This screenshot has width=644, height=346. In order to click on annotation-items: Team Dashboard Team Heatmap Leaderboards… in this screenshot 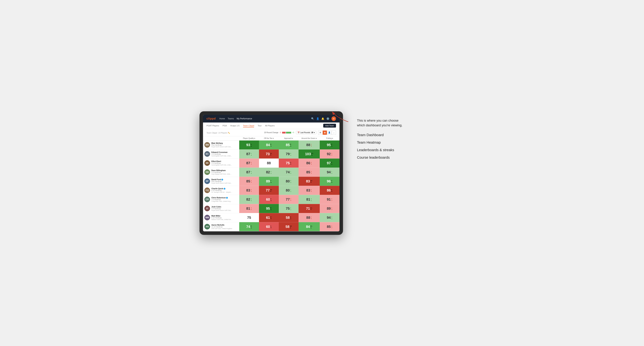, I will do `click(399, 146)`.